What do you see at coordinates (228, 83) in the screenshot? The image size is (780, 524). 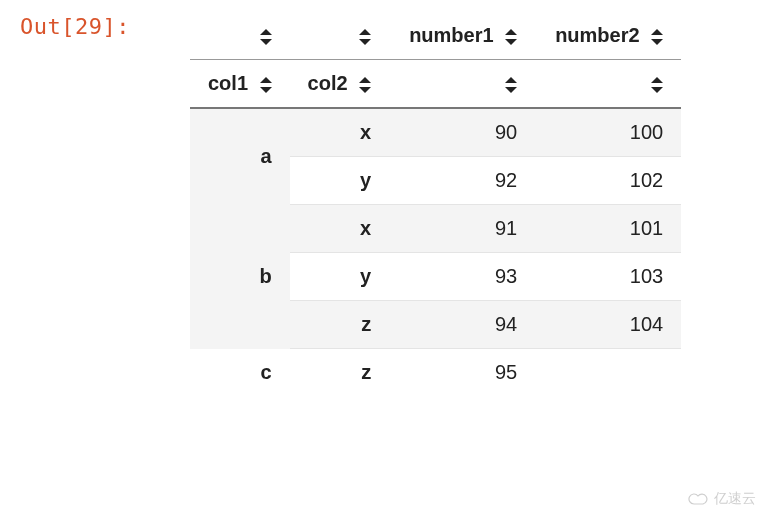 I see `index-header-col1-label: col1` at bounding box center [228, 83].